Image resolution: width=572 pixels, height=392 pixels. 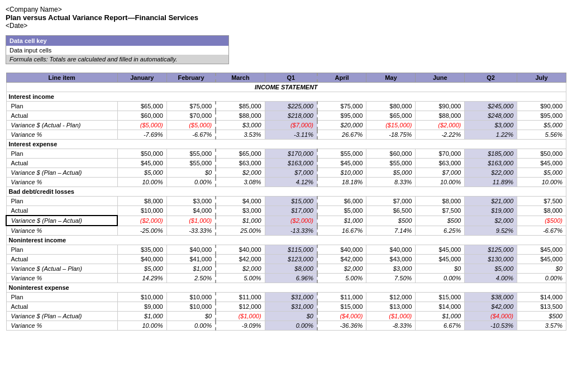 What do you see at coordinates (286, 125) in the screenshot?
I see `data-row-0-2: Variance $ (Actual - Plan)($5,000)($5,00…` at bounding box center [286, 125].